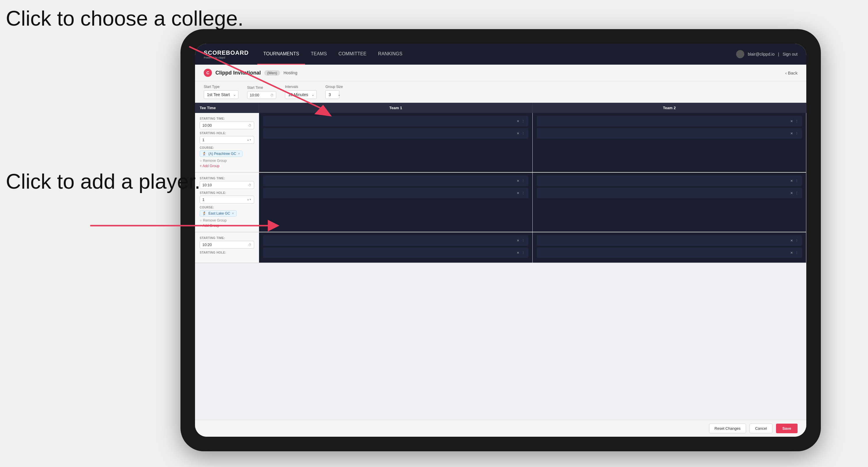 This screenshot has width=868, height=467. I want to click on player-x-btn-2-3: ✕, so click(792, 181).